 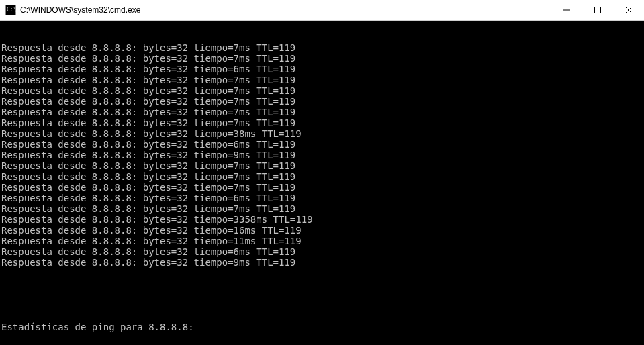 What do you see at coordinates (322, 295) in the screenshot?
I see `blank-line` at bounding box center [322, 295].